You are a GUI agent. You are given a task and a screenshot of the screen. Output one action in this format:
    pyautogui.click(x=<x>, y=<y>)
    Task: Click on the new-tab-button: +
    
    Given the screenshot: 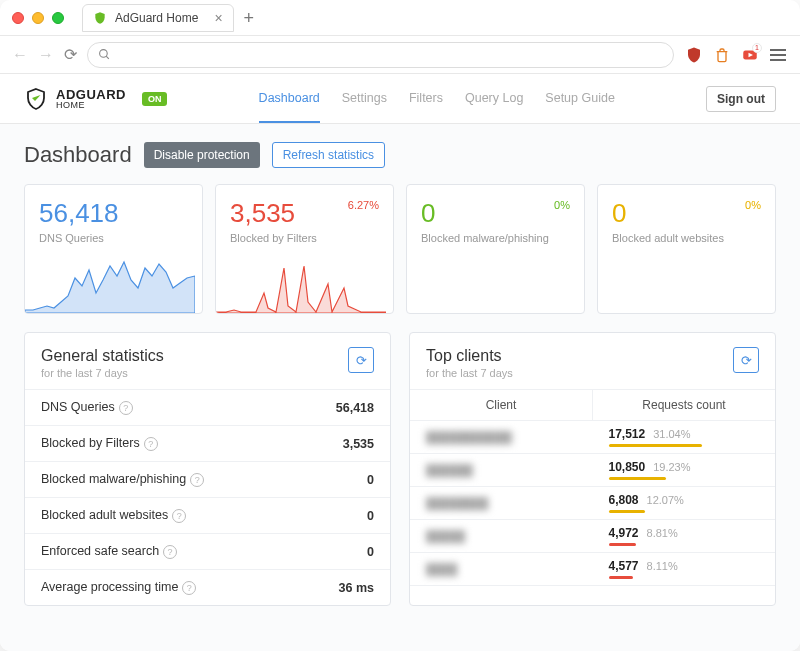 What is the action you would take?
    pyautogui.click(x=250, y=18)
    